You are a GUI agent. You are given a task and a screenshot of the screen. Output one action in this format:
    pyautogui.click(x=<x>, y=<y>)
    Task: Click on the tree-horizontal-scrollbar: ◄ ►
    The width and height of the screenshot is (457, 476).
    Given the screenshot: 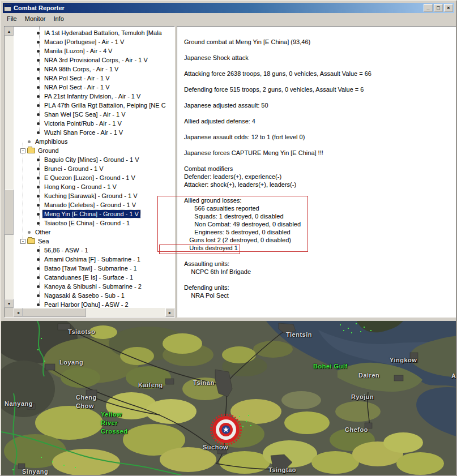 What is the action you would take?
    pyautogui.click(x=94, y=312)
    